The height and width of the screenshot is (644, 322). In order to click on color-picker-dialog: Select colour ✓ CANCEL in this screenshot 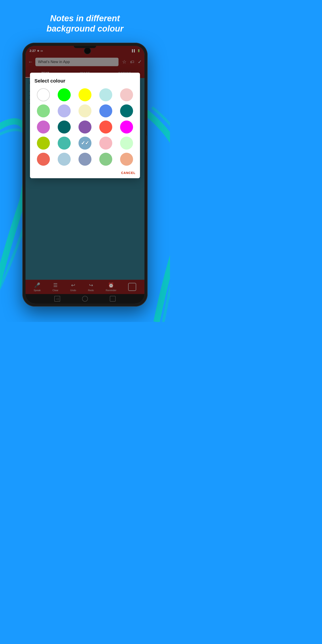, I will do `click(85, 126)`.